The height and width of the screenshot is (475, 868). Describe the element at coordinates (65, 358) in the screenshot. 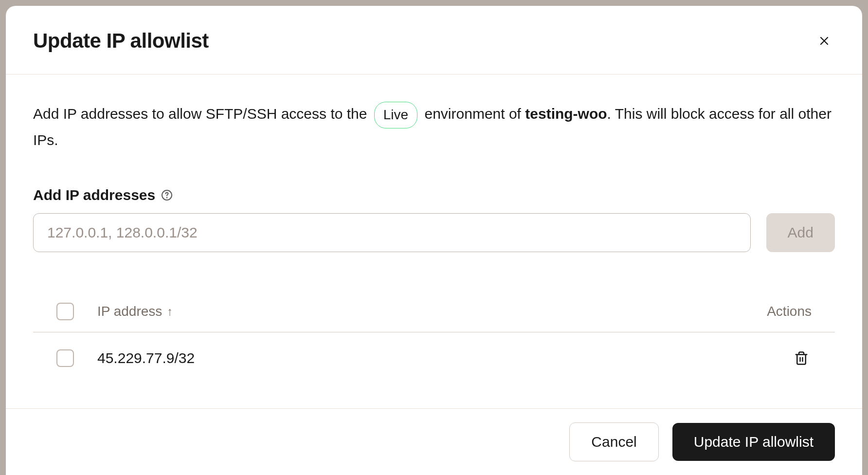

I see `row-checkbox` at that location.